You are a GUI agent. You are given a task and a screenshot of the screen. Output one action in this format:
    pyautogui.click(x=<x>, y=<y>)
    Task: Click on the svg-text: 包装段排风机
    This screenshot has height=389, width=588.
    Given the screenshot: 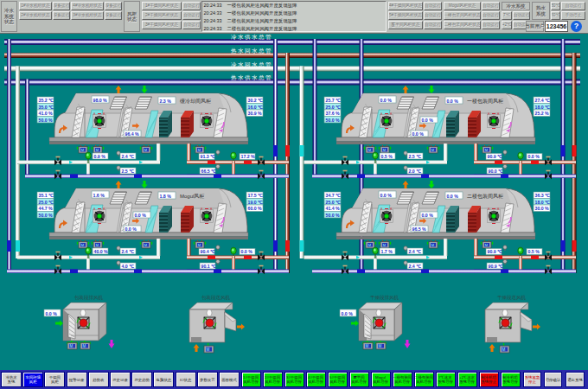 What is the action you would take?
    pyautogui.click(x=89, y=297)
    